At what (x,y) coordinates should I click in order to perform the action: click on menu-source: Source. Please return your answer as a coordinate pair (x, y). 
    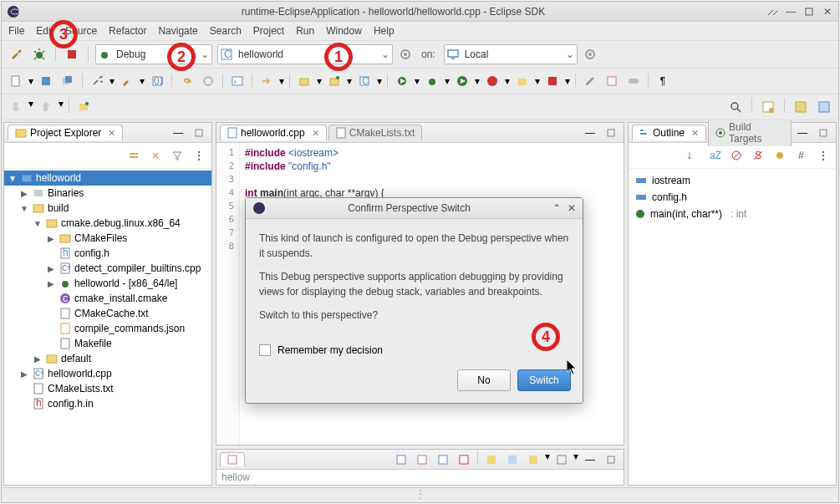
    Looking at the image, I should click on (81, 31).